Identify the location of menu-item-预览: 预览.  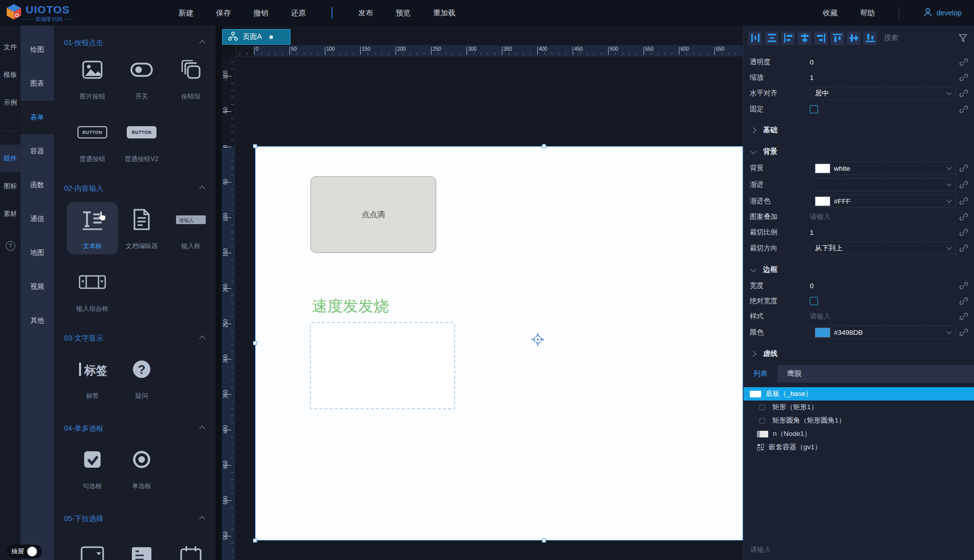
(403, 13).